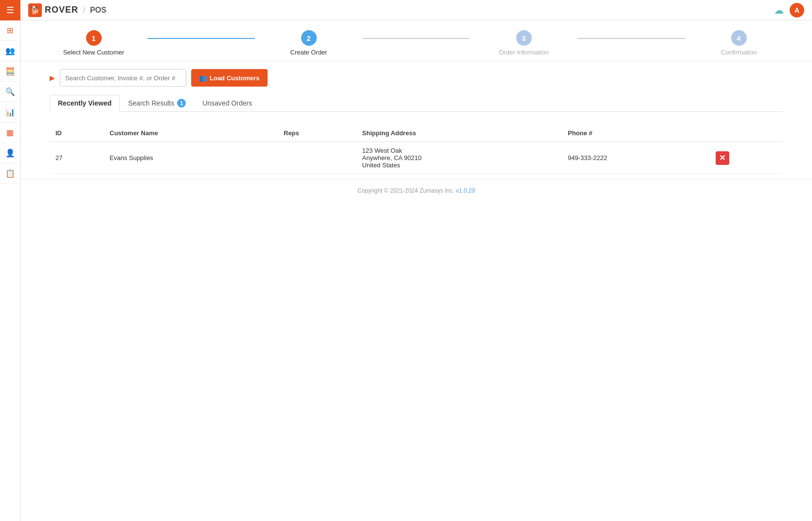 This screenshot has width=812, height=521. Describe the element at coordinates (416, 103) in the screenshot. I see `tabs: Recently Viewed Search Results 1 Unsaved…` at that location.